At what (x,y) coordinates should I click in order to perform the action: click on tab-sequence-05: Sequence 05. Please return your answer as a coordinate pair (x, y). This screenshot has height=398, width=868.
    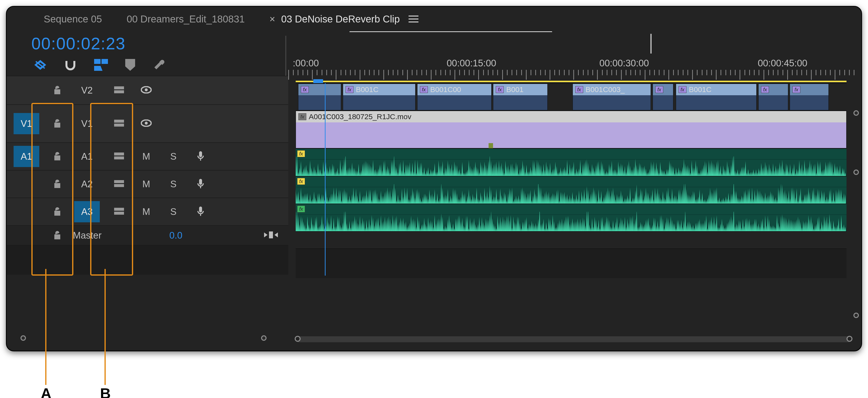
    Looking at the image, I should click on (73, 19).